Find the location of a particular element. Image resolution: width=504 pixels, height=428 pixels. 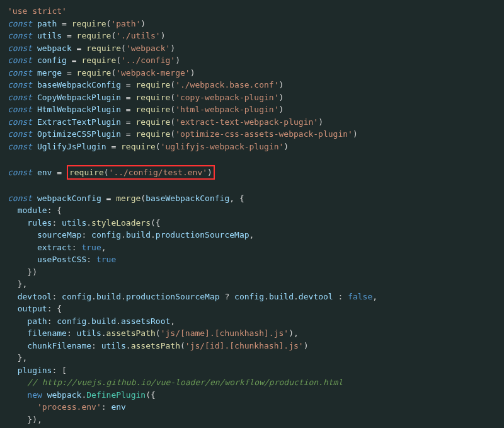

code-line: const path = require('path') is located at coordinates (252, 24).